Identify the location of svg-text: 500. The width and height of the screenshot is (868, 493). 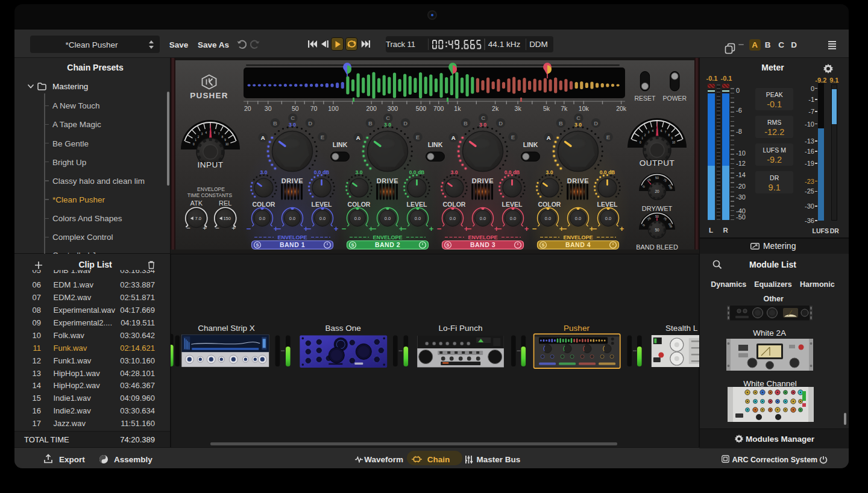
(421, 108).